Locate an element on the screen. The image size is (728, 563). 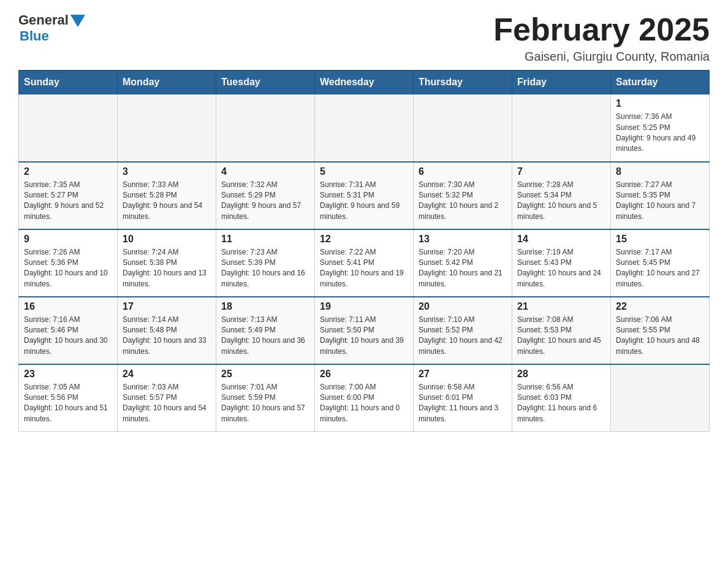
day-info: Sunrise: 7:36 AMSunset: 5:25 PMDaylight:… is located at coordinates (660, 133).